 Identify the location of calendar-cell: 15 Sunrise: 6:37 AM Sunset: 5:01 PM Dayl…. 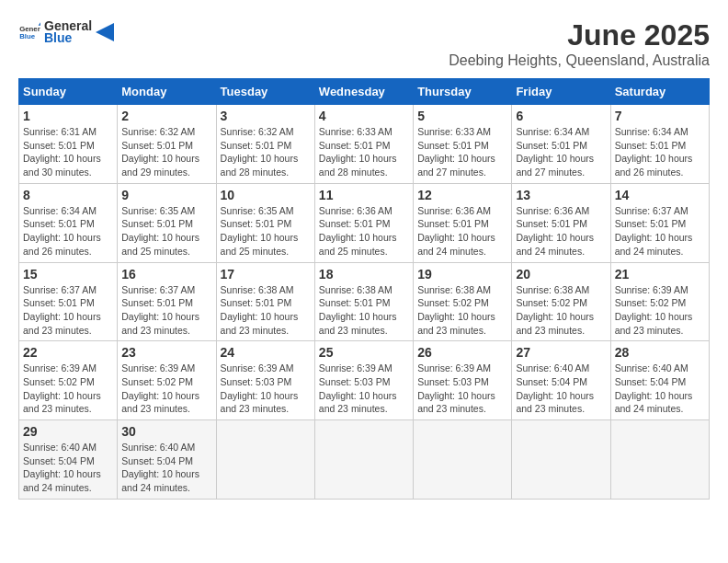
(68, 302).